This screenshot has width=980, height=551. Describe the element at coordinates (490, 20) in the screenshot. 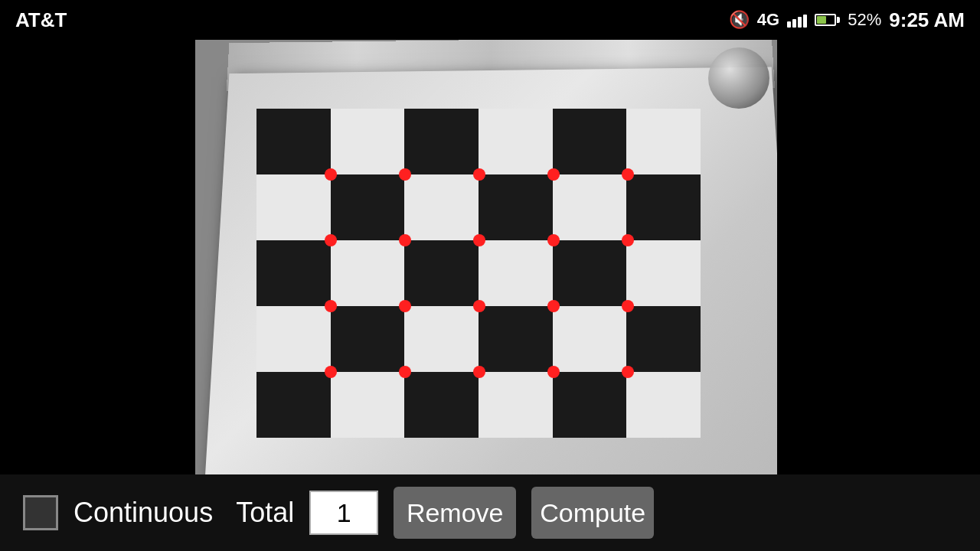

I see `status-bar: AT&T 🔇 4G 52% 9:25 AM` at that location.